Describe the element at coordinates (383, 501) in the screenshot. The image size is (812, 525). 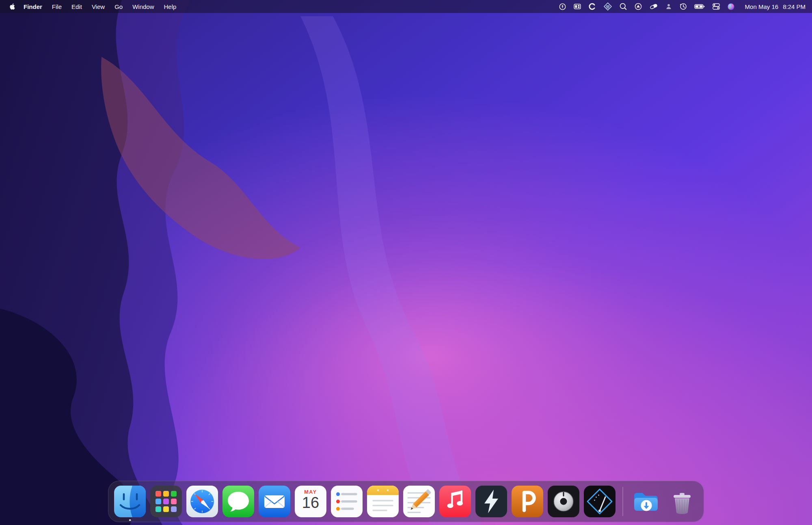
I see `dock-item-notes` at that location.